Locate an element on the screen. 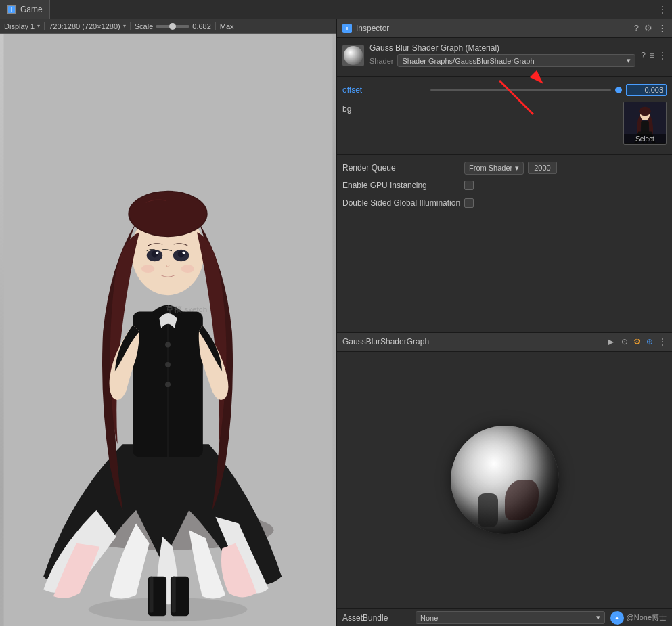  render-queue-arrow: ▾ is located at coordinates (517, 168).